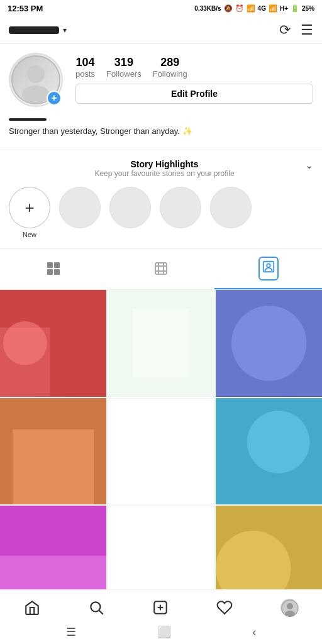  I want to click on bottom-nav: ☰ ⬜ ‹, so click(161, 616).